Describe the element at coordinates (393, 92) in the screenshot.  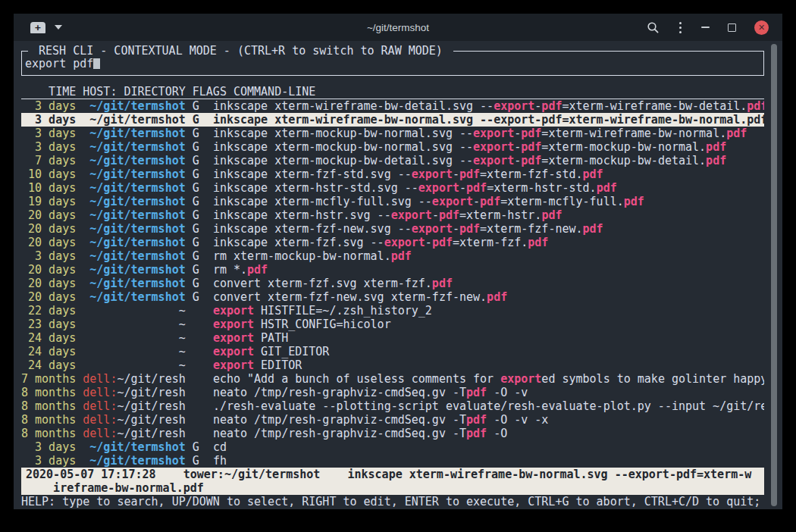
I see `history-table-header: TIME HOST: DIRECTORY FLAGS COMMAND-LINE` at that location.